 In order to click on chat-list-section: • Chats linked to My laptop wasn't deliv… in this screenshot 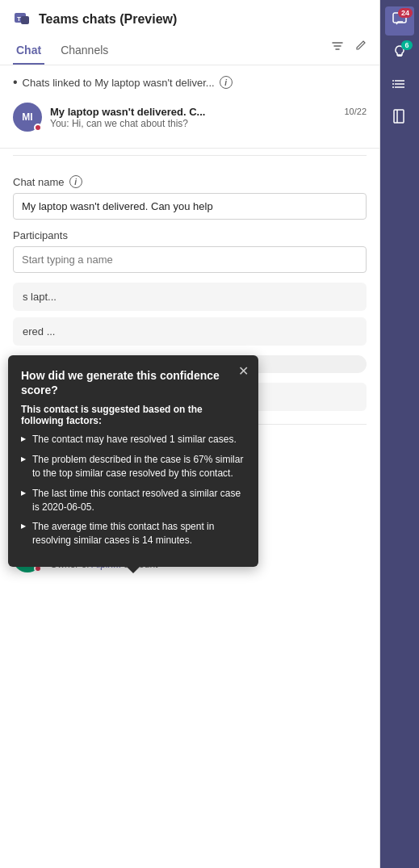, I will do `click(190, 107)`.